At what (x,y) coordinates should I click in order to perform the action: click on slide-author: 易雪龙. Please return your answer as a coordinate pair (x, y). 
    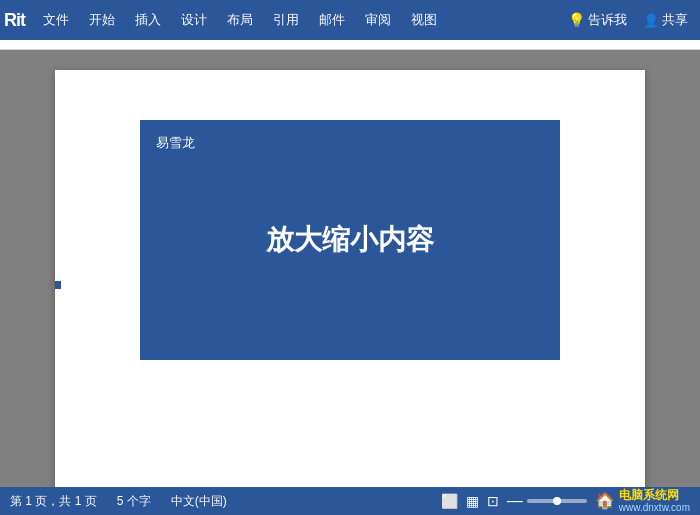
    Looking at the image, I should click on (176, 143).